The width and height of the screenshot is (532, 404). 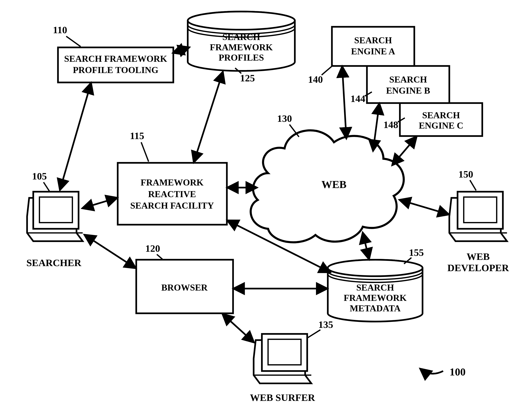 What do you see at coordinates (441, 125) in the screenshot?
I see `engine-c-label-2: ENGINE C` at bounding box center [441, 125].